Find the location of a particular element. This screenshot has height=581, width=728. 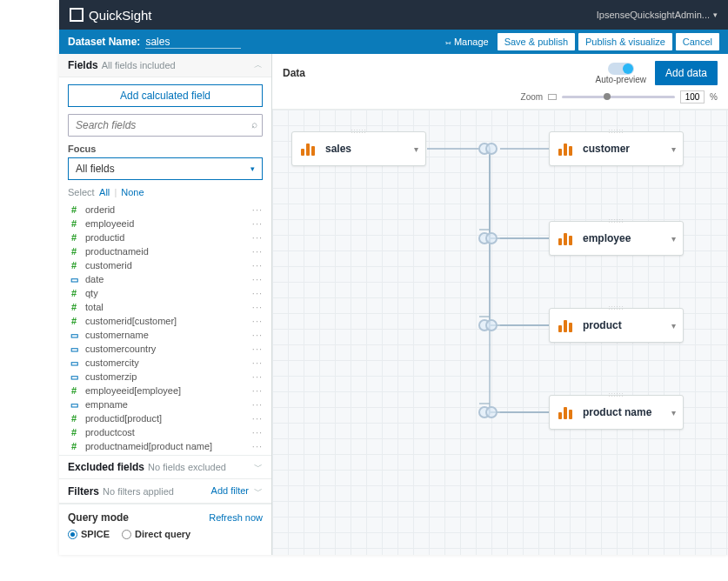

select-label: Select is located at coordinates (82, 192).